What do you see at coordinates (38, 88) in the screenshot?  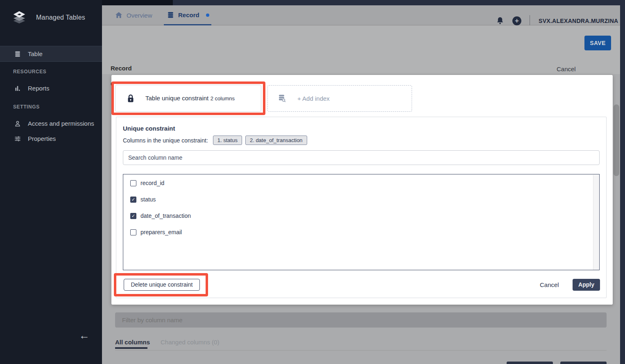 I see `sidebar-item-label: Reports` at bounding box center [38, 88].